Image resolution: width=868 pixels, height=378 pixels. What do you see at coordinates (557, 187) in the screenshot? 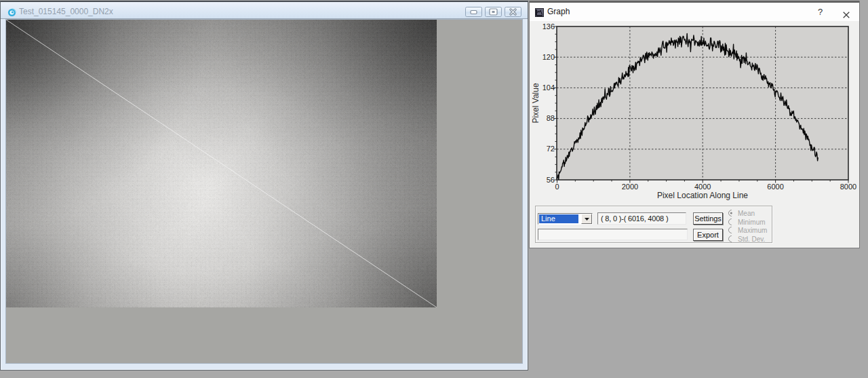
I see `svg-text: 0` at bounding box center [557, 187].